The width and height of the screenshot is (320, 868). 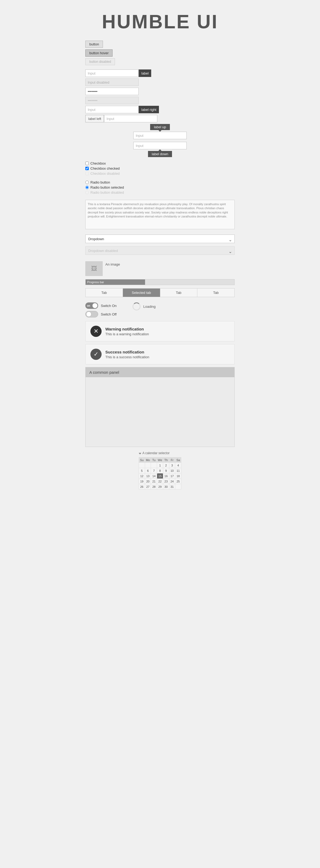 What do you see at coordinates (107, 187) in the screenshot?
I see `radio-selected-label: Radio button selected` at bounding box center [107, 187].